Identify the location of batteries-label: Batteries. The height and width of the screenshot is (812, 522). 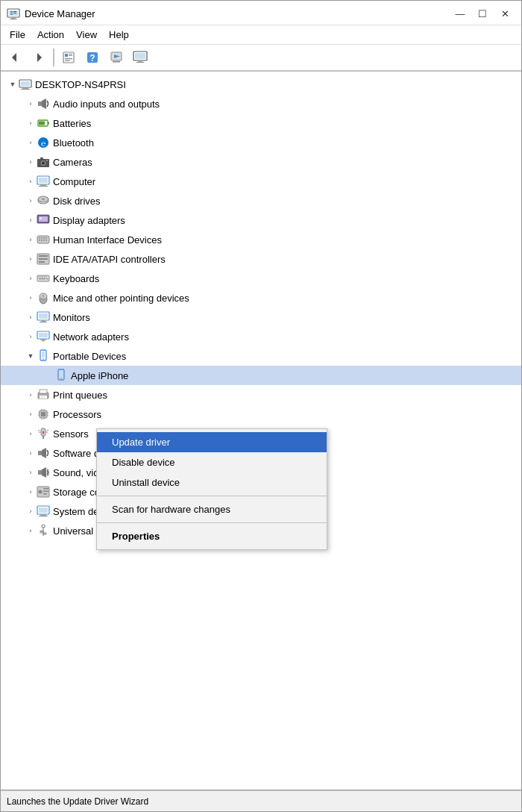
(72, 124).